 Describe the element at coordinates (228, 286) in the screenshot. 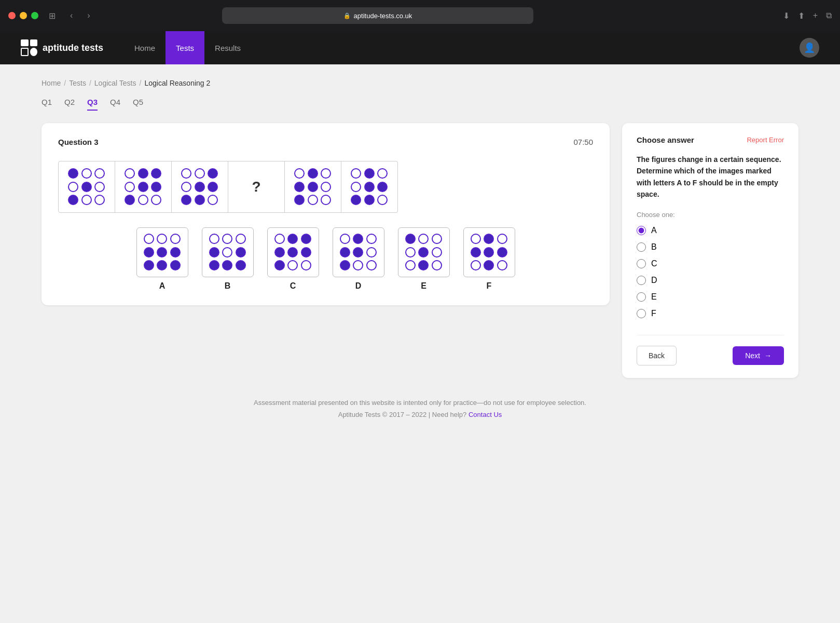

I see `label-B: B` at that location.